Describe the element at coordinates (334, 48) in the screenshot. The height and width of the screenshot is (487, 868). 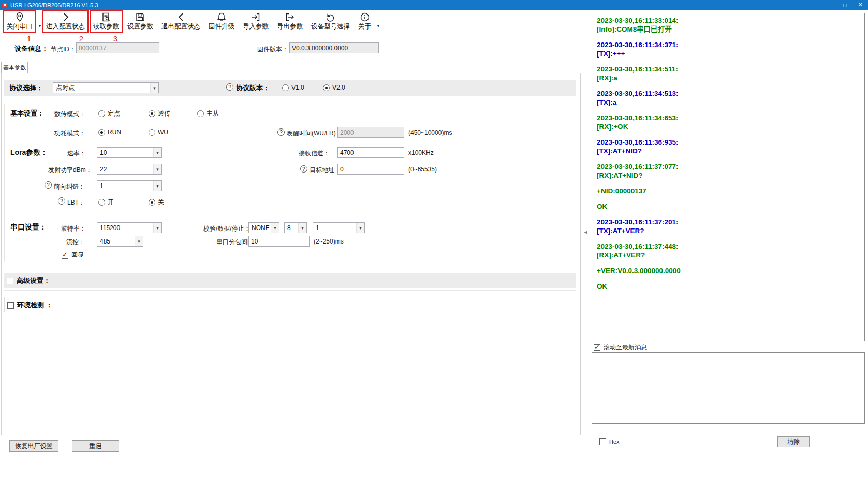
I see `firmware-input` at that location.